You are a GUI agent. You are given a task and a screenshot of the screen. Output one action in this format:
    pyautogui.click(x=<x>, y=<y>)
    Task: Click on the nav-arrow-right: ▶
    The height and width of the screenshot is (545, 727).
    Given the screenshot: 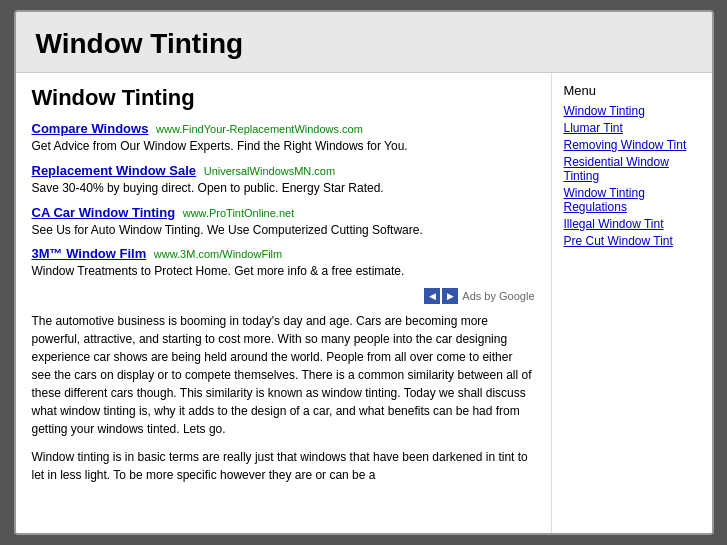 What is the action you would take?
    pyautogui.click(x=450, y=296)
    